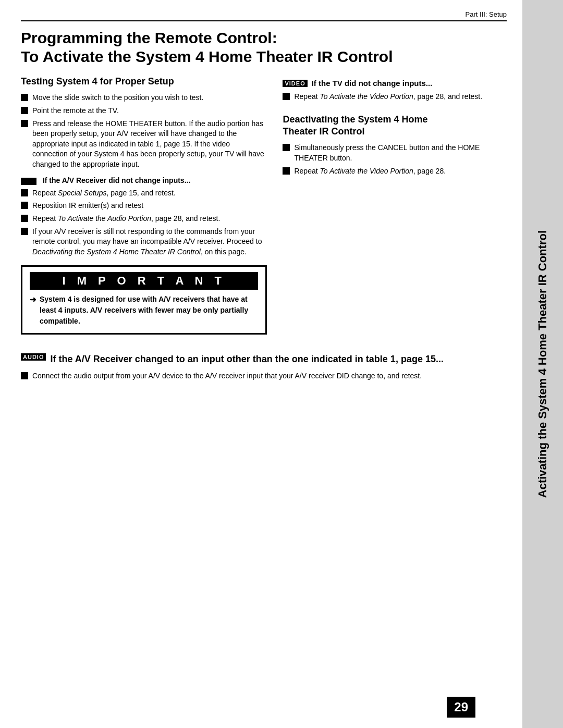 Image resolution: width=563 pixels, height=728 pixels. What do you see at coordinates (149, 311) in the screenshot?
I see `important-body-text: System 4 is designed for use with A/V re…` at bounding box center [149, 311].